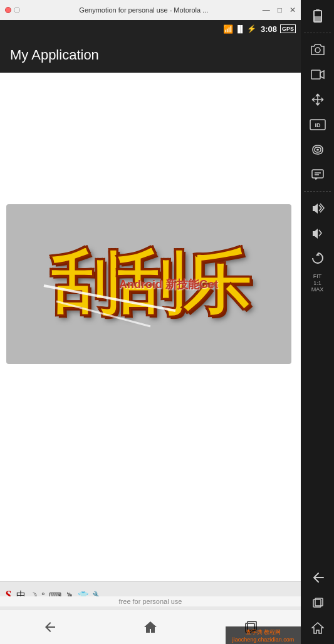 The width and height of the screenshot is (334, 644). What do you see at coordinates (150, 10) in the screenshot?
I see `title-bar: Genymotion for personal use - Motorola .…` at bounding box center [150, 10].